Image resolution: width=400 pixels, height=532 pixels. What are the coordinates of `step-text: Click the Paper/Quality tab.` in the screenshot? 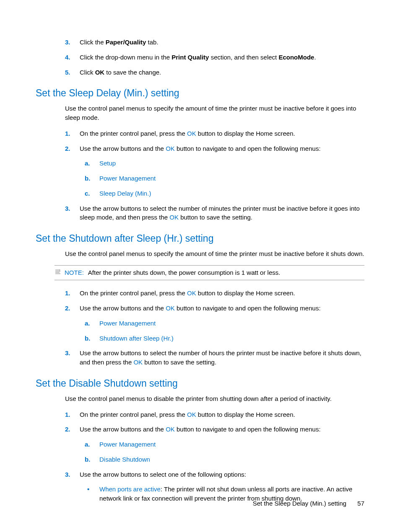 It's located at (119, 42).